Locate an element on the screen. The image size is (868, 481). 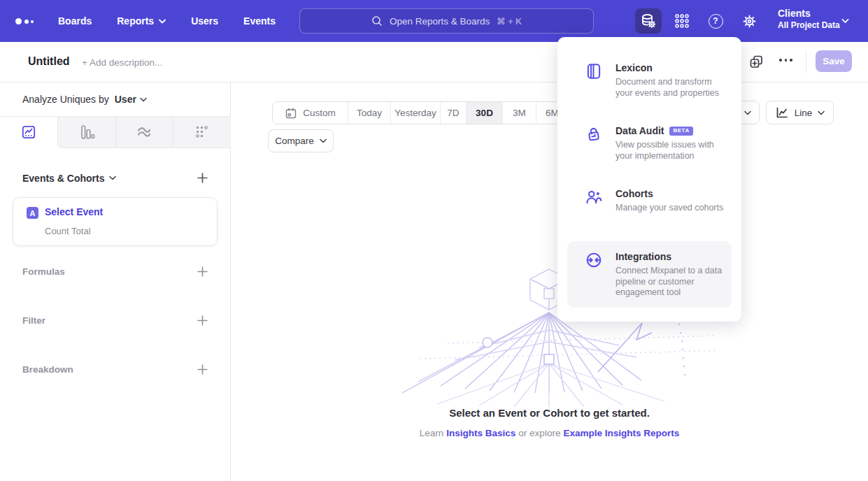
count-total-label: Count Total is located at coordinates (68, 231).